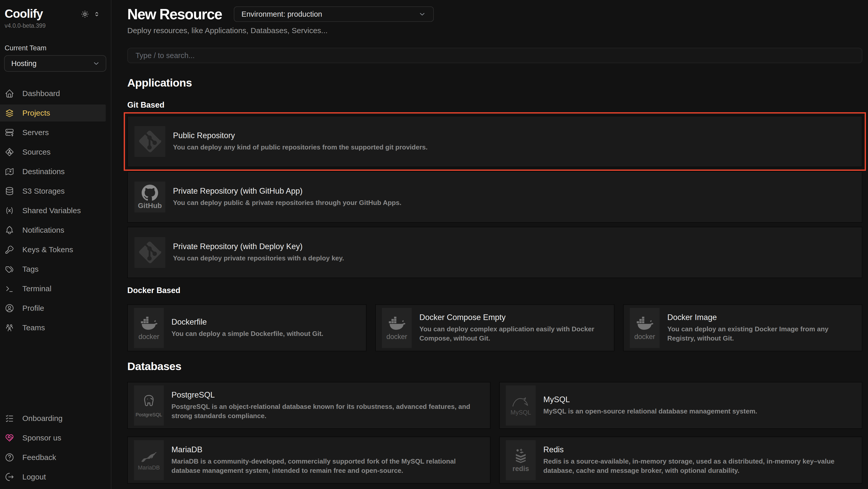  What do you see at coordinates (495, 197) in the screenshot?
I see `resource-card-github-app: GitHub Private Repository (with GitHub A…` at bounding box center [495, 197].